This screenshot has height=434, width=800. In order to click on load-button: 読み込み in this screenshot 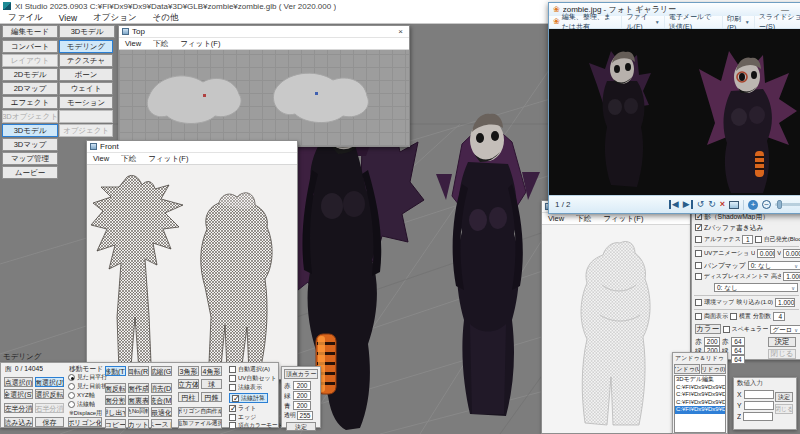, I will do `click(18, 422)`.